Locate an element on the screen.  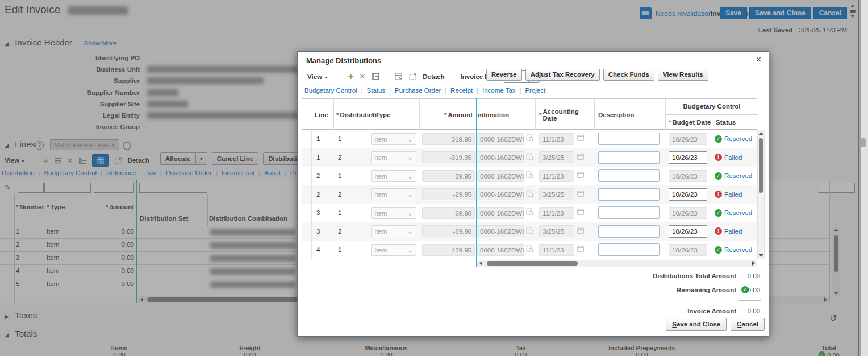
dialog-hscroll-thumb is located at coordinates (532, 263).